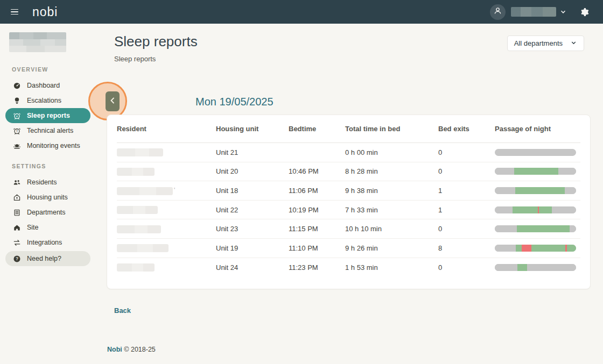  Describe the element at coordinates (546, 43) in the screenshot. I see `department-filter-select: All departments` at that location.